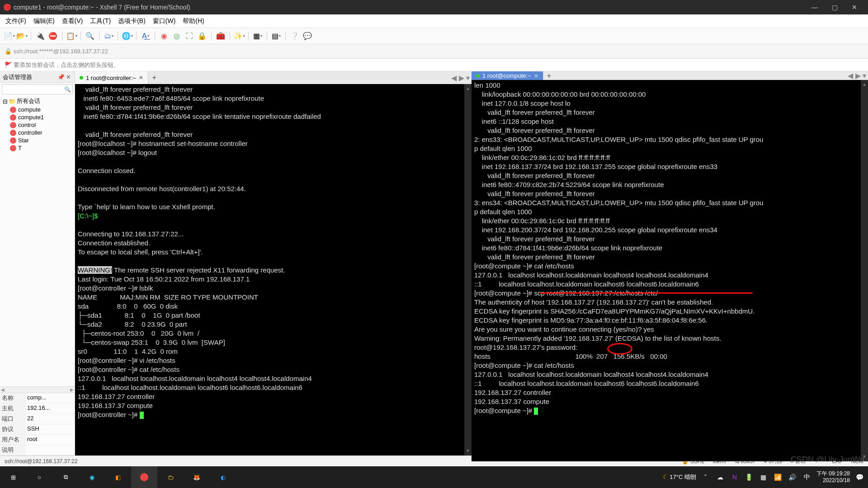  I want to click on tree-item-control: control, so click(37, 125).